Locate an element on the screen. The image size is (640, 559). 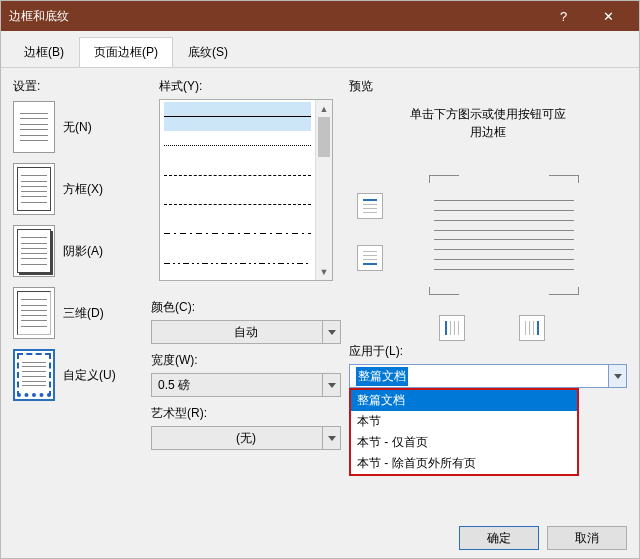
apply-option-1: 本节 is located at coordinates (464, 422).